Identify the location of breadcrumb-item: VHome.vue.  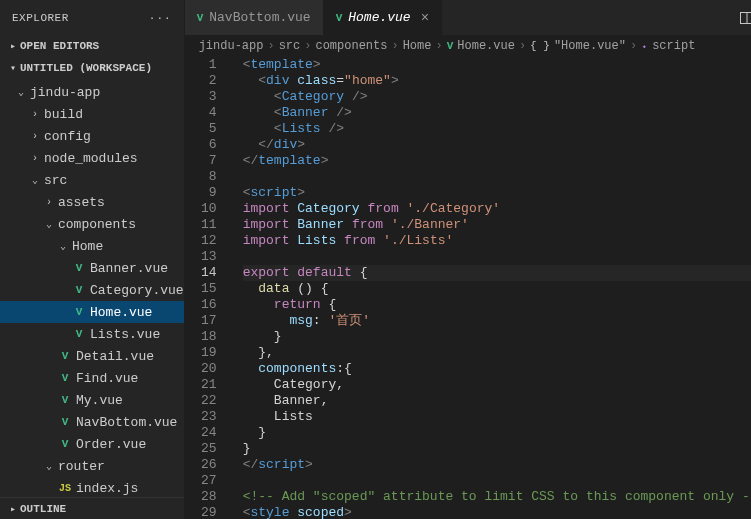
(481, 46).